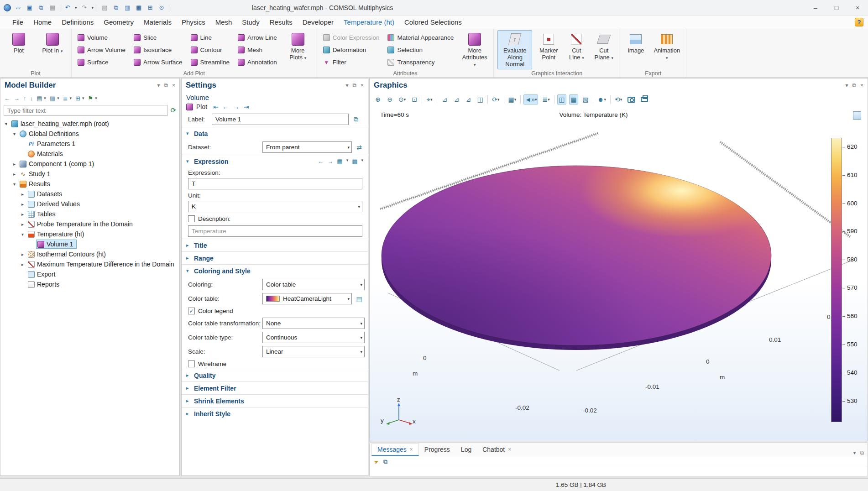 This screenshot has height=491, width=868. What do you see at coordinates (359, 299) in the screenshot?
I see `edit-color-table-icon: ▤` at bounding box center [359, 299].